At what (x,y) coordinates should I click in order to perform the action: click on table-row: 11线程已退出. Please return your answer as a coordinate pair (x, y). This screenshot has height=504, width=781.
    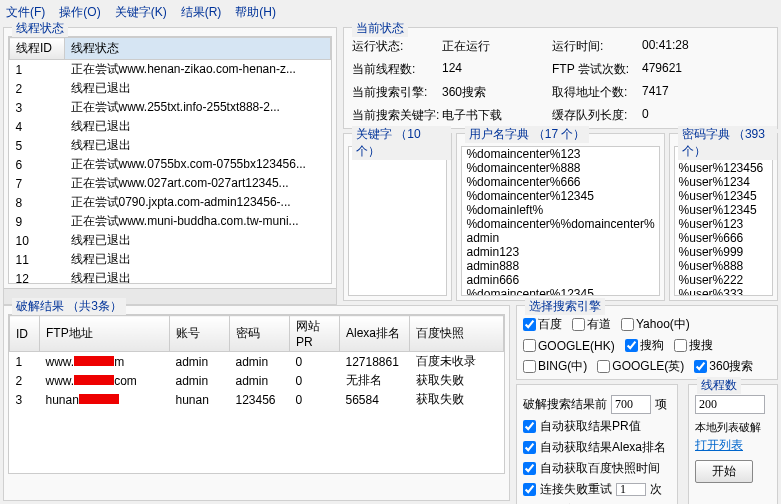
    Looking at the image, I should click on (170, 260).